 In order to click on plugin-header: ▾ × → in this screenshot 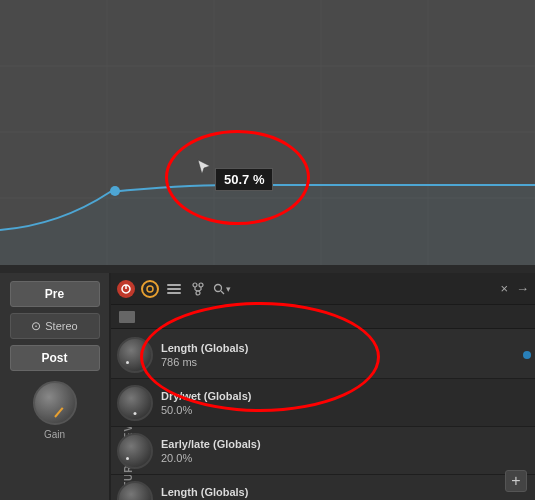, I will do `click(323, 289)`.